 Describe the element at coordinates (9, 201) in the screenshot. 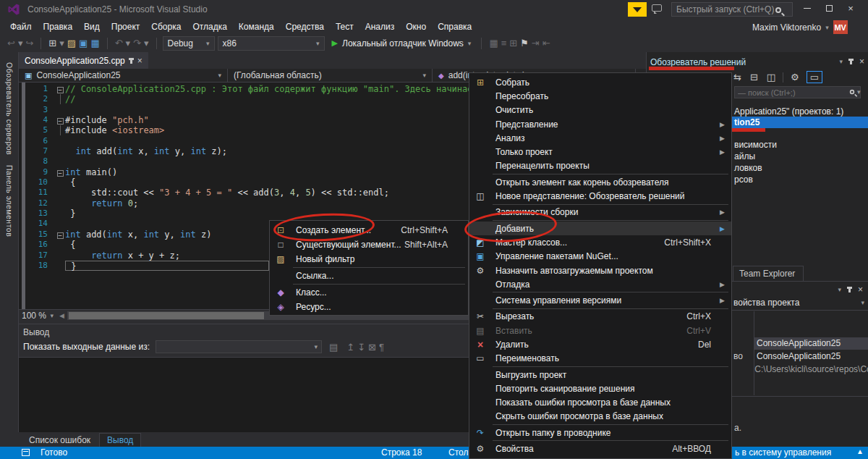

I see `sidebar-tab: Панель элементов` at that location.